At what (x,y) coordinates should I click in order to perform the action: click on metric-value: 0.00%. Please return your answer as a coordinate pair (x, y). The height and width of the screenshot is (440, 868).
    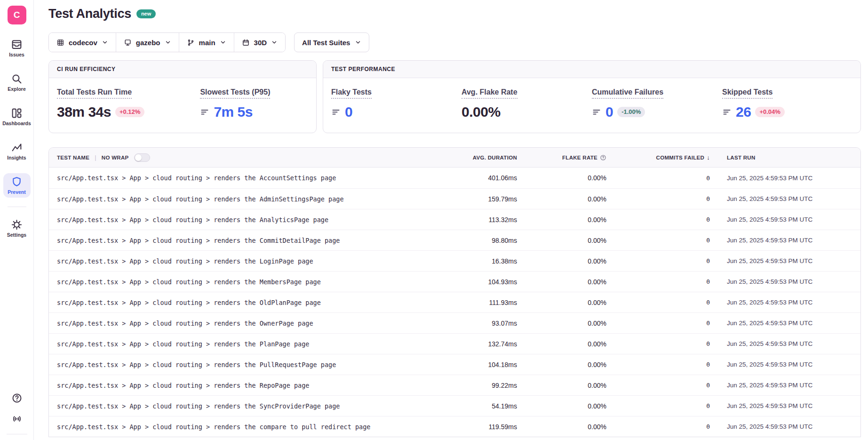
    Looking at the image, I should click on (481, 112).